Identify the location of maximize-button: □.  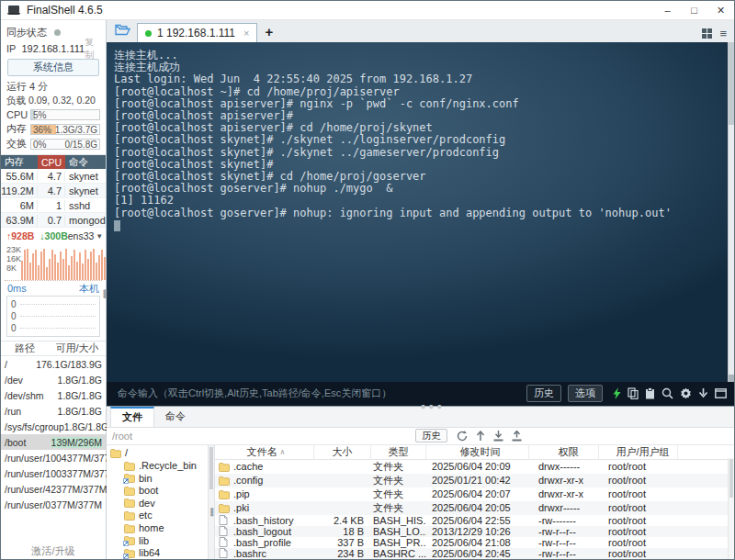
(695, 10).